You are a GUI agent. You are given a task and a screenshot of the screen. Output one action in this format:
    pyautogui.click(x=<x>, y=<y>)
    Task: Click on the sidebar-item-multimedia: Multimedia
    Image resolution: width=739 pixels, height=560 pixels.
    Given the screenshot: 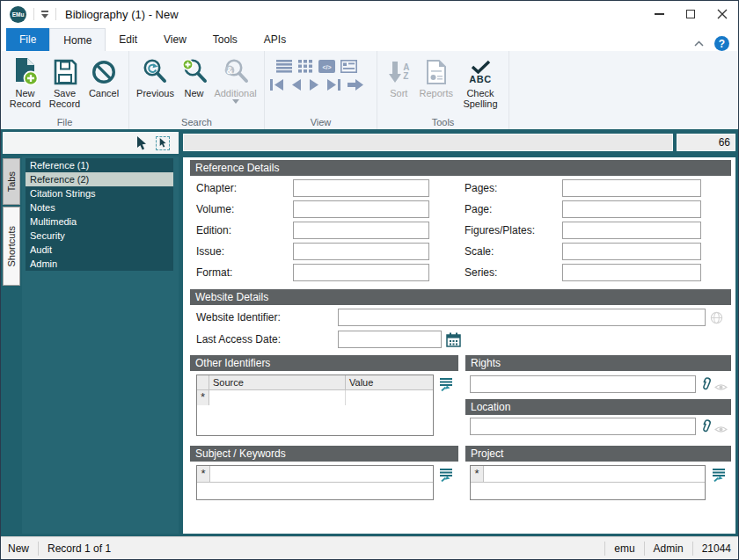 What is the action you would take?
    pyautogui.click(x=99, y=222)
    